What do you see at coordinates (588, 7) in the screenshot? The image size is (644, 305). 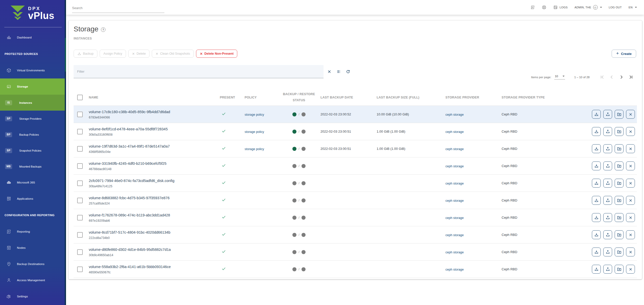 I see `user-menu: ADMIN, THE O` at bounding box center [588, 7].